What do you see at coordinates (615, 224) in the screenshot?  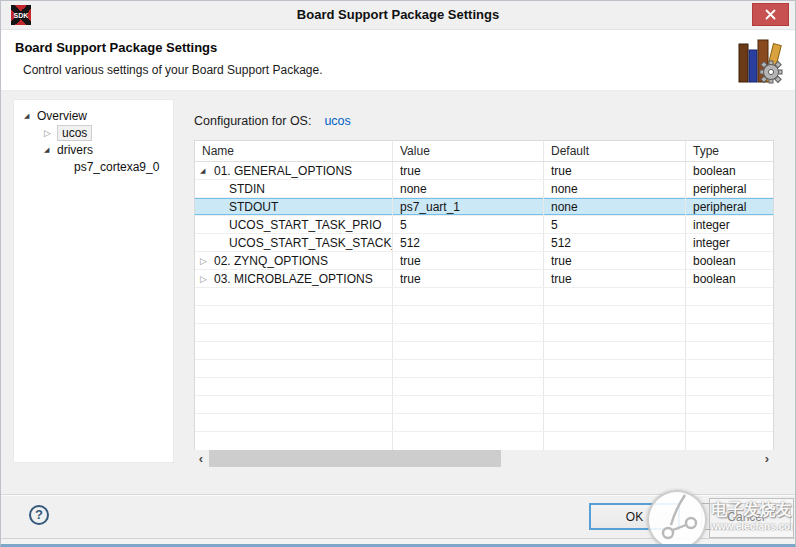 I see `default-cell: 5` at bounding box center [615, 224].